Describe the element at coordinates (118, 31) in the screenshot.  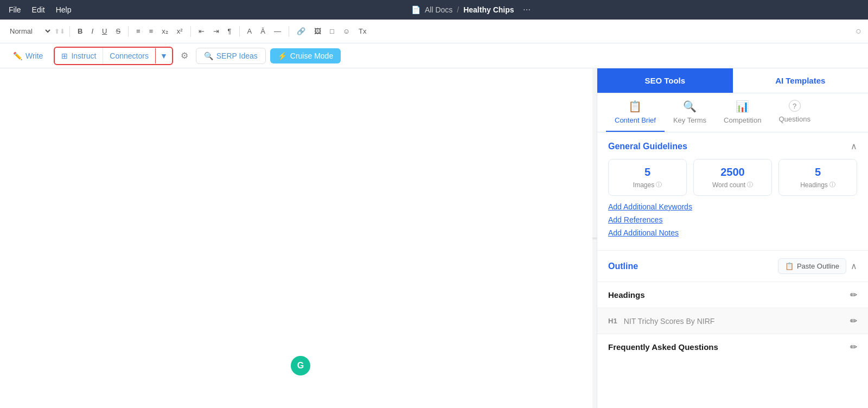
I see `strikethrough-button: S` at that location.